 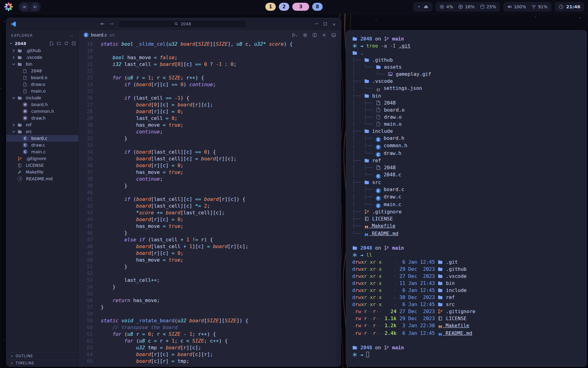 What do you see at coordinates (210, 145) in the screenshot?
I see `code-line: 33` at bounding box center [210, 145].